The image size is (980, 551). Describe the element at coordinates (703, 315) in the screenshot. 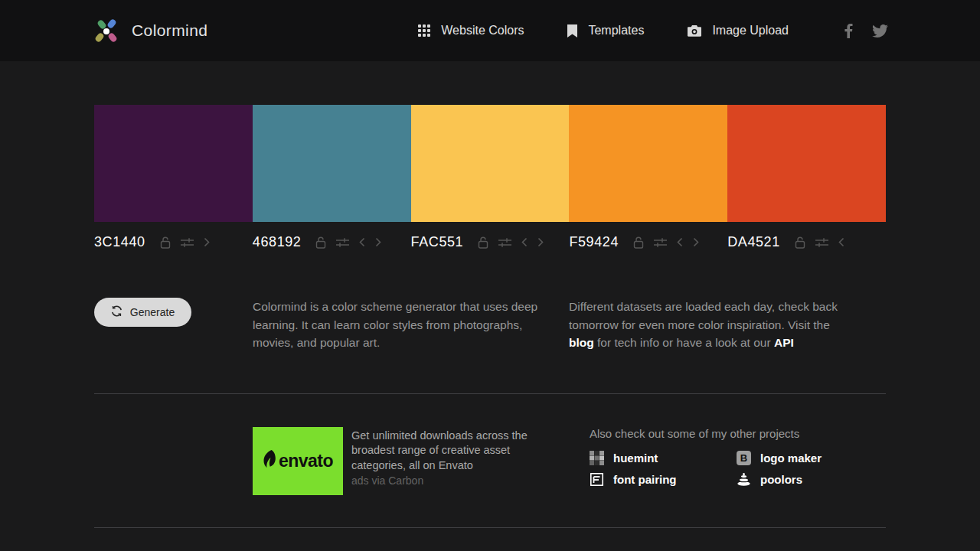

I see `intro-right-text-1: Different datasets are loaded each day, …` at that location.